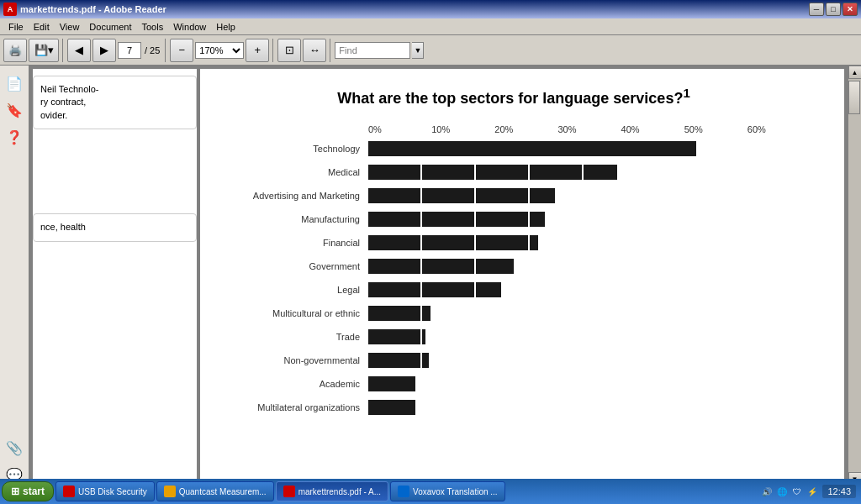  What do you see at coordinates (301, 172) in the screenshot?
I see `bar-label-medical: Medical` at bounding box center [301, 172].